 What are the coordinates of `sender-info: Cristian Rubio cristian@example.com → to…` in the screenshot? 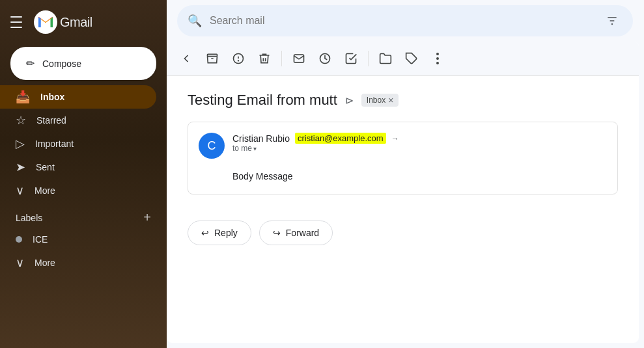 It's located at (419, 143).